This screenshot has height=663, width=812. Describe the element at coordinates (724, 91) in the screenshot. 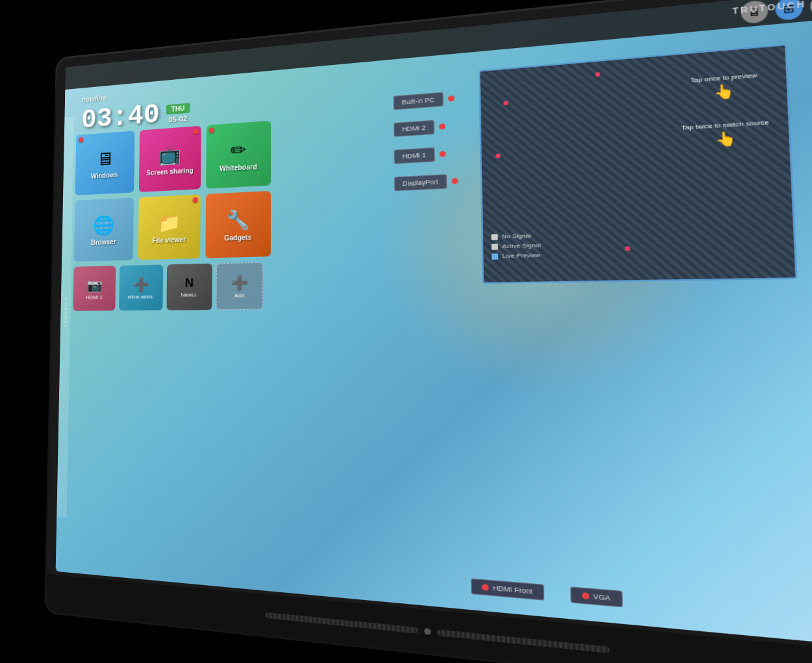

I see `hand-tap-icon: 👆` at that location.